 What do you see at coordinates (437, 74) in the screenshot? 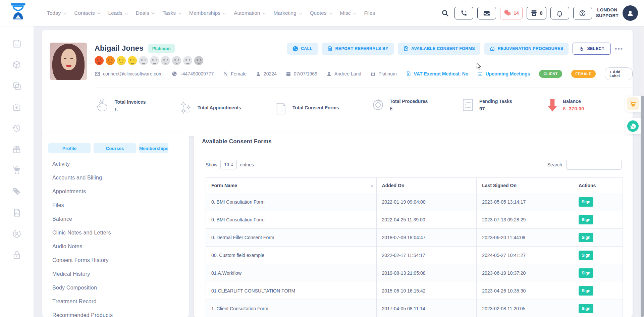
I see `vat-exempt-link: VAT Exempt Medical: No` at bounding box center [437, 74].